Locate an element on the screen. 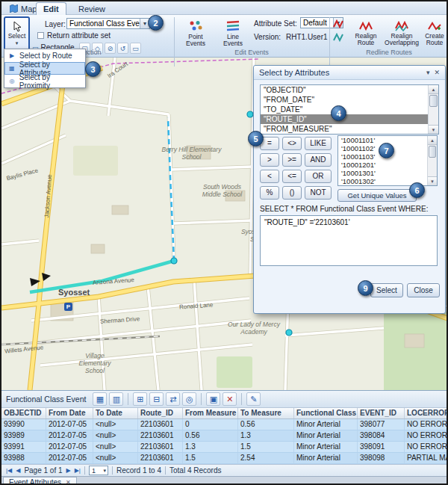  attribute-set-value: Default is located at coordinates (317, 22).